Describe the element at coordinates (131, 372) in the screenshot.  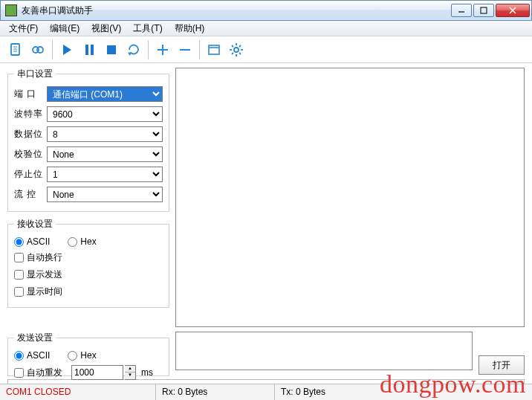
I see `interval-spinner: ▲▼` at that location.